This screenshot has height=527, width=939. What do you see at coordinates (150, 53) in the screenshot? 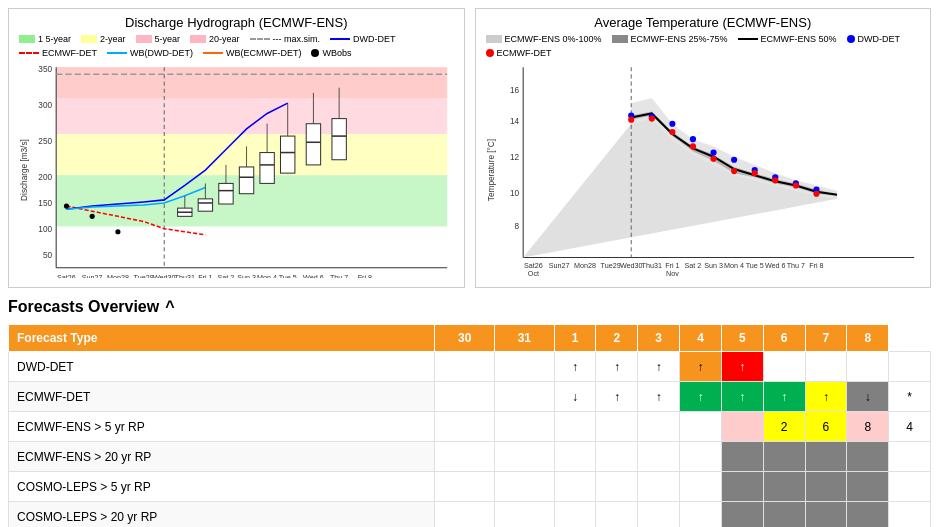
I see `legend-wb-dwd: WB(DWD-DET)` at bounding box center [150, 53].